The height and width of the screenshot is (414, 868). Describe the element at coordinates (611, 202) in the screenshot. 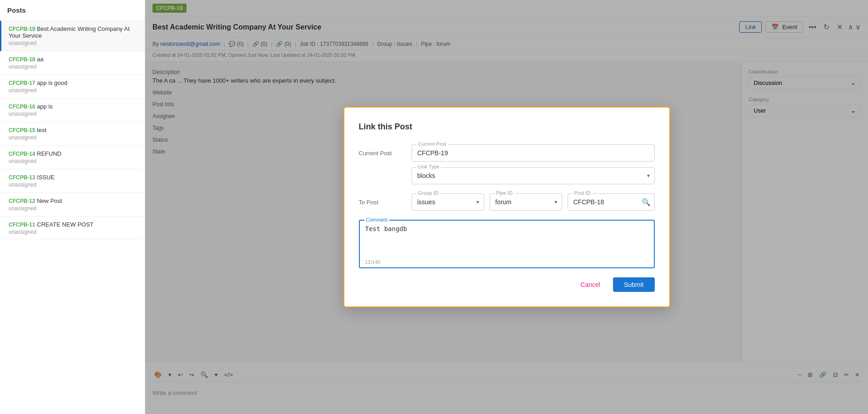

I see `post-id-input-group: Post ID 🔍` at that location.